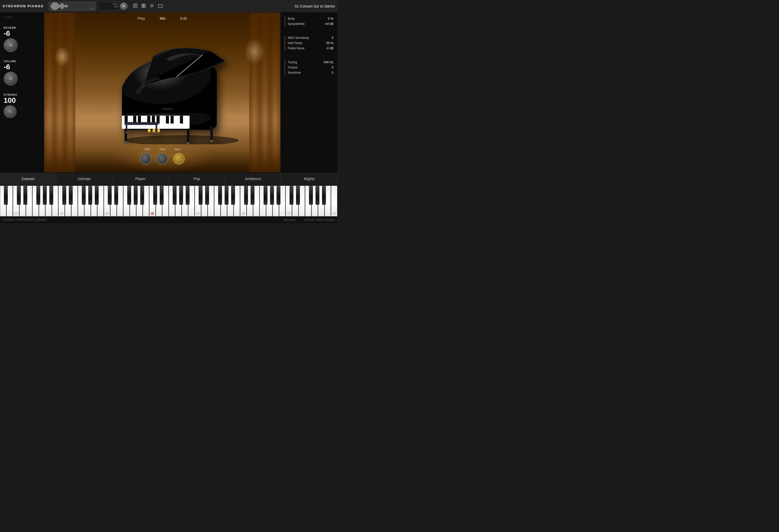  I want to click on tuning-value: 440 Hz, so click(328, 62).